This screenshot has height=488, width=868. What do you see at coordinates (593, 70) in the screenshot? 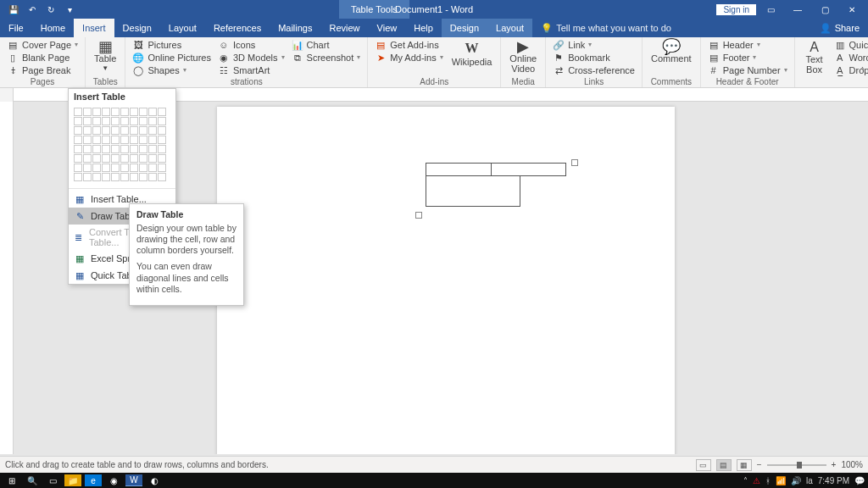
I see `cross-reference-button: ⇄Cross-reference` at bounding box center [593, 70].